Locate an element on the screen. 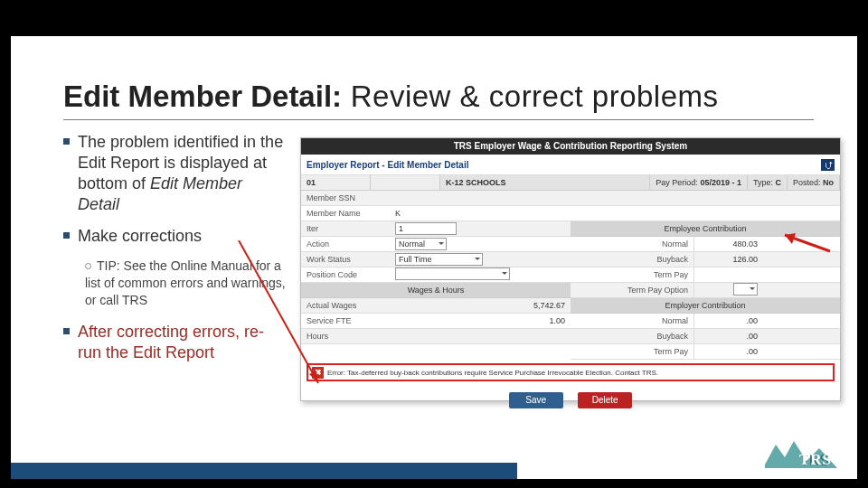  workstatus-select: Full Time is located at coordinates (439, 259).